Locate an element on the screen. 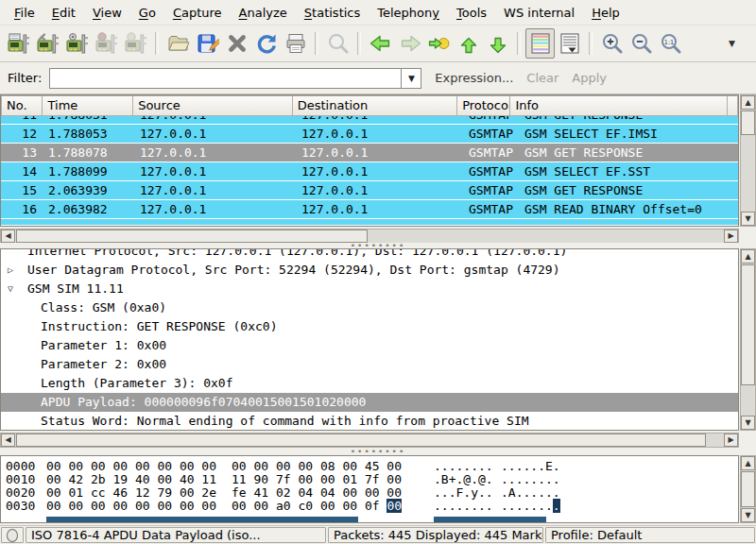 This screenshot has width=756, height=544. filter-label: Filter: is located at coordinates (25, 77).